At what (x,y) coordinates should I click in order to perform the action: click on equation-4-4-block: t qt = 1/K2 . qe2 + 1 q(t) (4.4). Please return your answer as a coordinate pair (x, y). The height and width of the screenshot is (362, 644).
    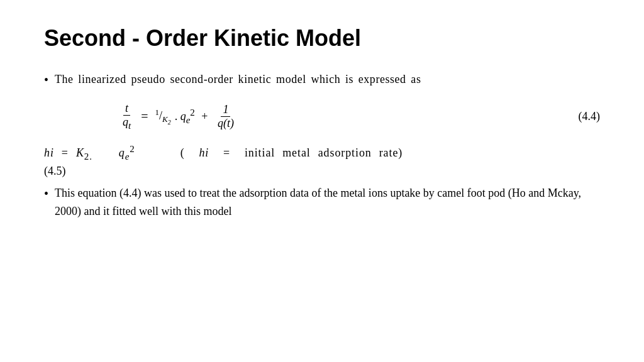
    Looking at the image, I should click on (360, 117).